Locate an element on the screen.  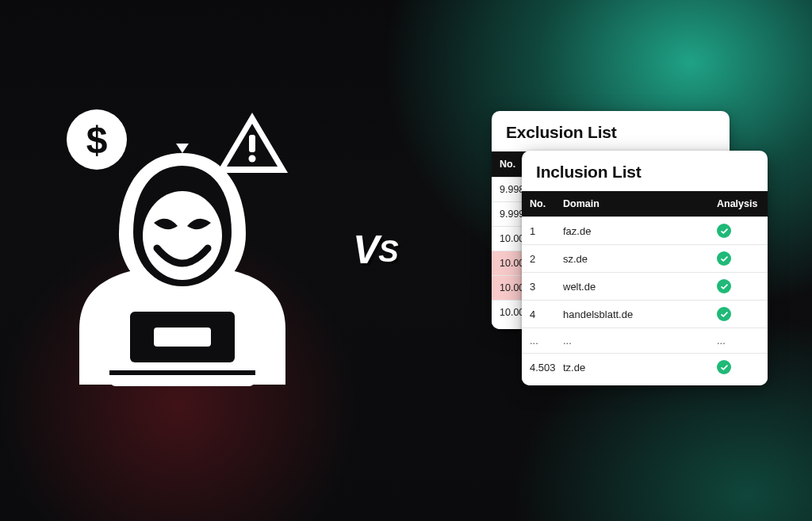
inclusion-row-no: 4.503 is located at coordinates (538, 370).